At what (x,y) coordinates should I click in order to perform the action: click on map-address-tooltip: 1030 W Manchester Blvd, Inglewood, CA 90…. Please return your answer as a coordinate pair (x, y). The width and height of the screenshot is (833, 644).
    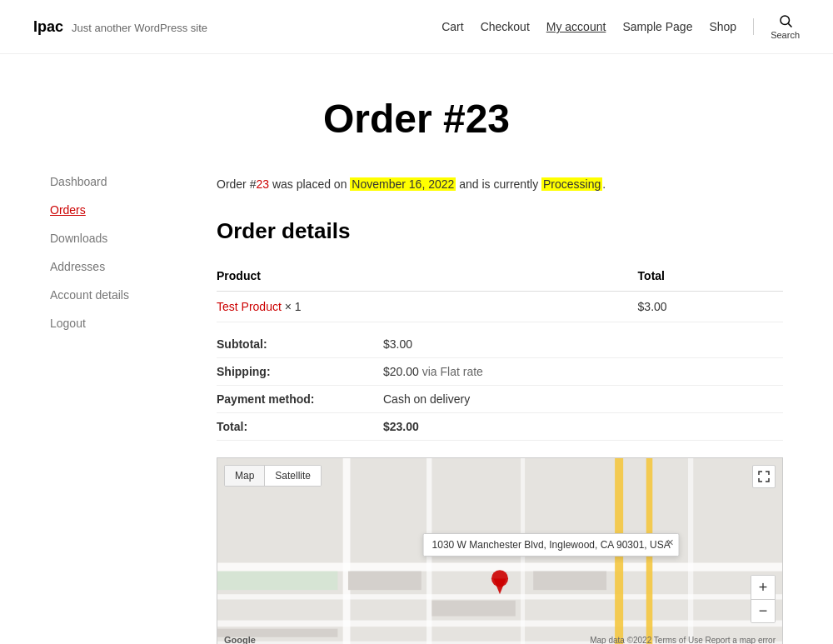
    Looking at the image, I should click on (551, 545).